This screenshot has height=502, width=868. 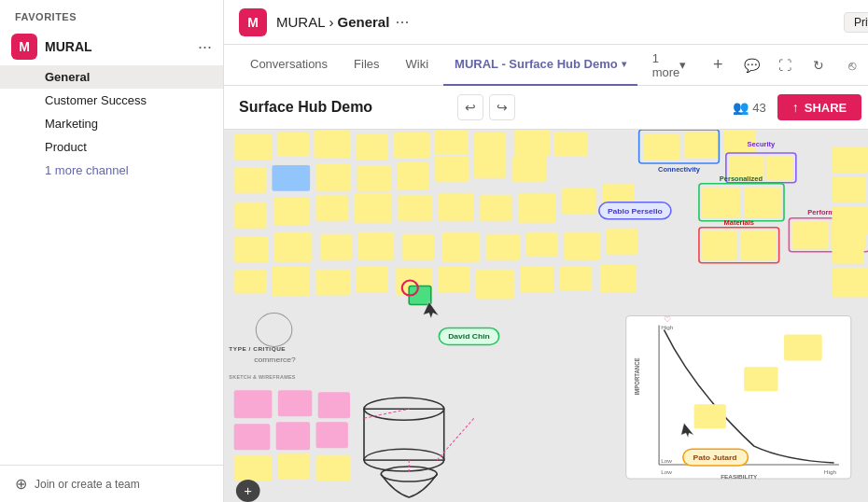 What do you see at coordinates (112, 77) in the screenshot?
I see `channel-general: General` at bounding box center [112, 77].